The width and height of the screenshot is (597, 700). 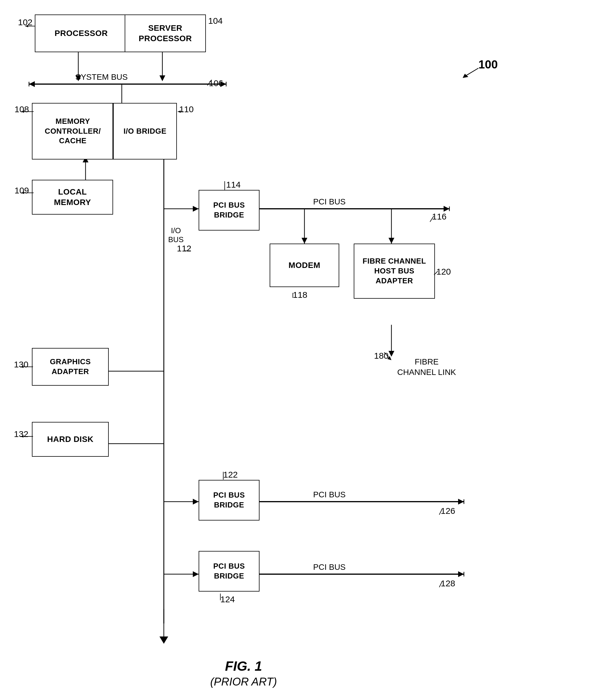 I want to click on pci-bus-bridge-2-box: PCI BUSBRIDGE, so click(x=229, y=500).